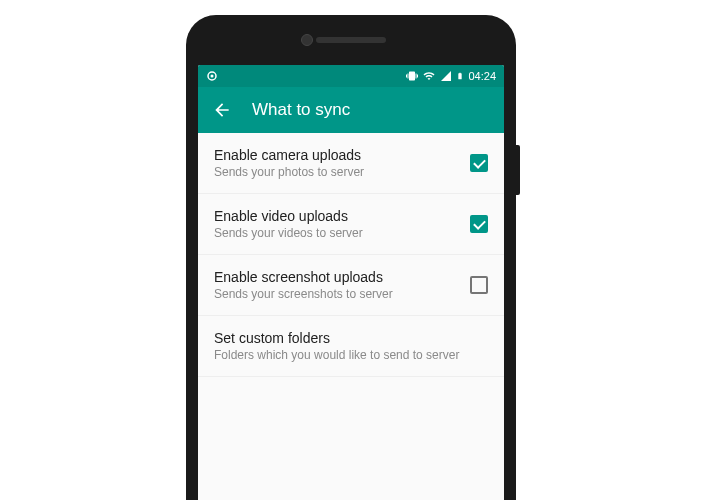 This screenshot has width=702, height=500. Describe the element at coordinates (351, 346) in the screenshot. I see `setting-custom-folders: Set custom folders Folders which you wou…` at that location.